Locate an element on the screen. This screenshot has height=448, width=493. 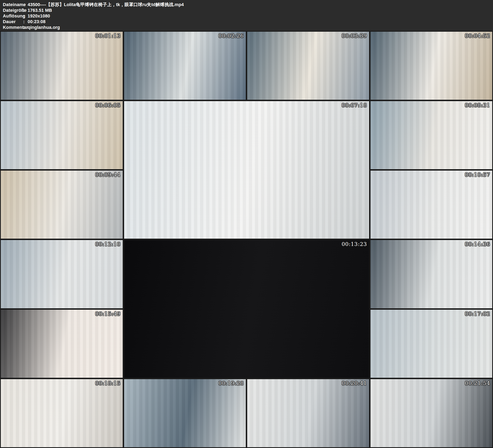
metadata-row-resolution: Auflösung : 1920x1080 is located at coordinates (246, 16).